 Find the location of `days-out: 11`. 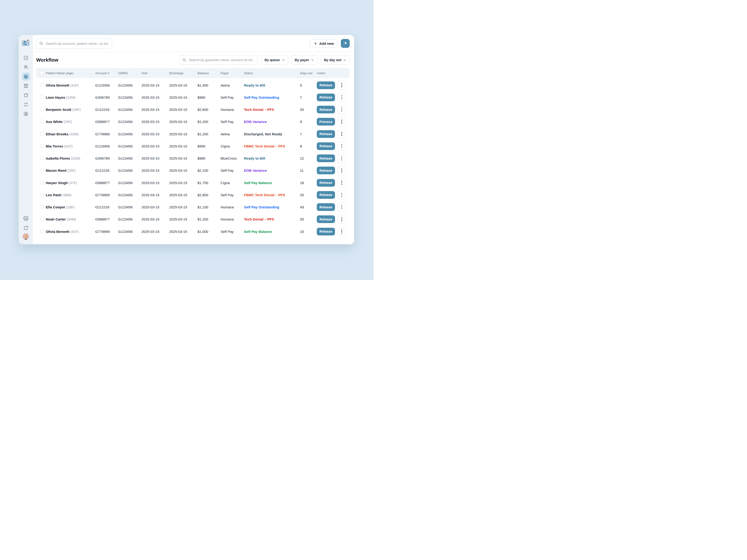

days-out: 11 is located at coordinates (308, 170).